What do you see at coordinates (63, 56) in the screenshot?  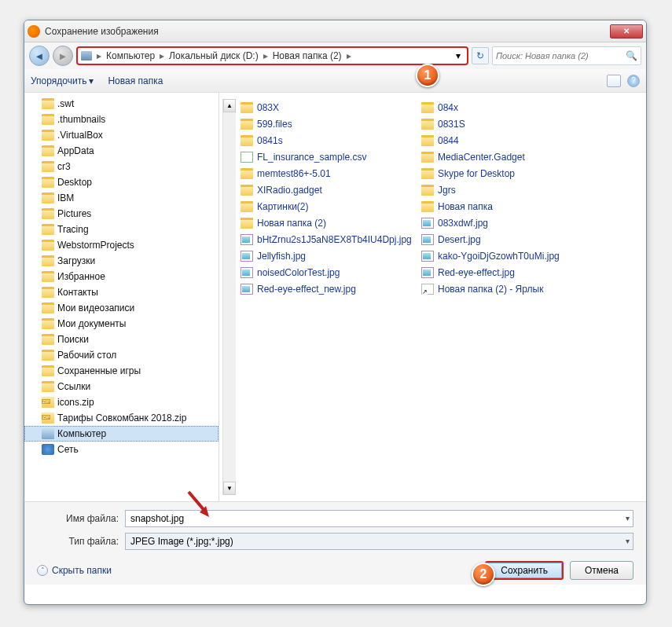 I see `nav-forward-button: ►` at bounding box center [63, 56].